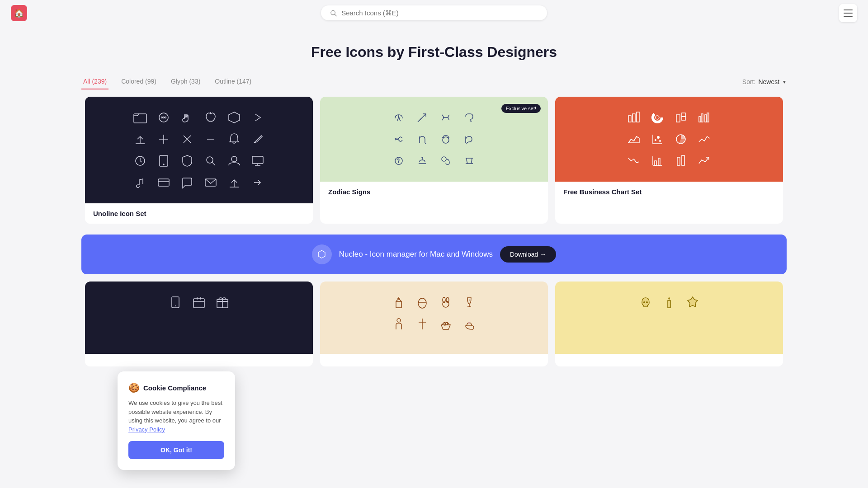 This screenshot has height=488, width=868. What do you see at coordinates (434, 50) in the screenshot?
I see `page-title-area: Free Icons by First-Class Designers` at bounding box center [434, 50].